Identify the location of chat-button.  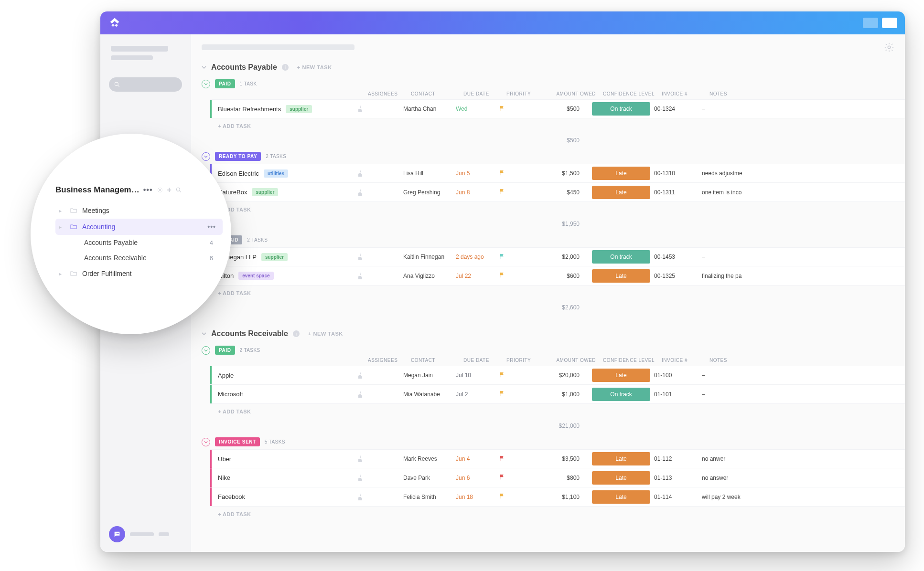
(117, 534).